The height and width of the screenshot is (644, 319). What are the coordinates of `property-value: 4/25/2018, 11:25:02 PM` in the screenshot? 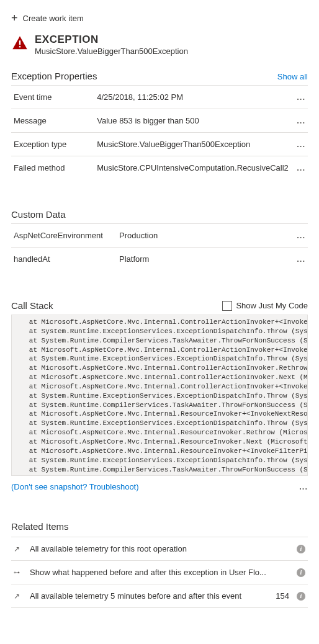 It's located at (192, 97).